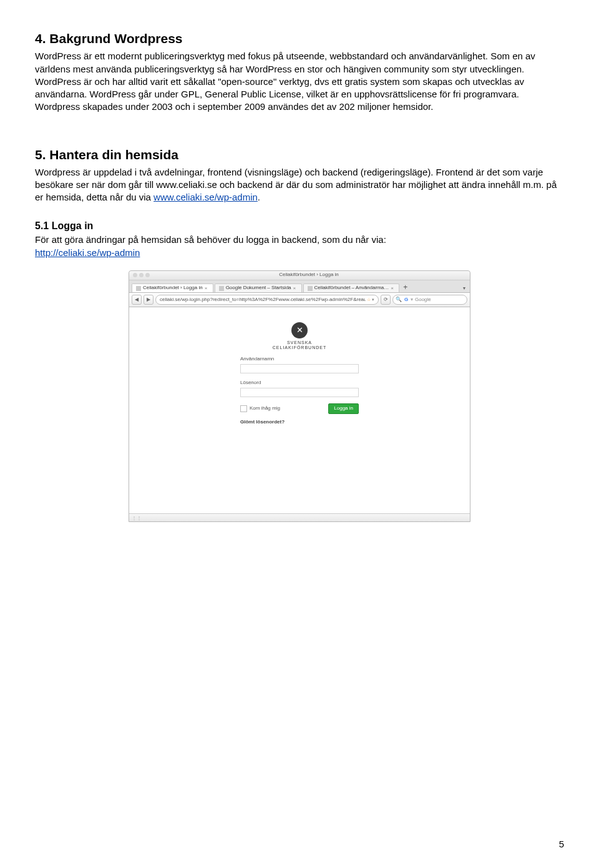 The image size is (599, 868). Describe the element at coordinates (137, 300) in the screenshot. I see `back-icon: ◀` at that location.